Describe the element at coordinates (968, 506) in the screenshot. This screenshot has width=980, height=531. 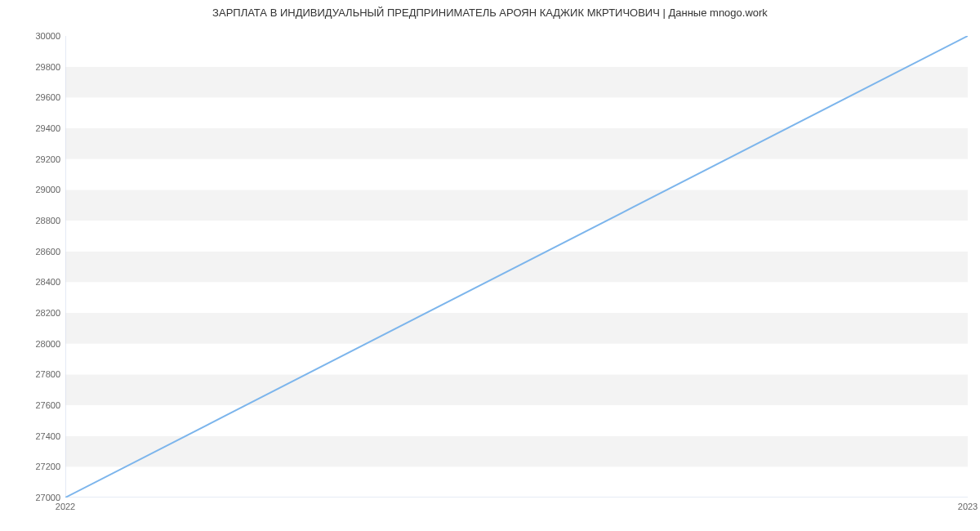
I see `x-tick-label: 2023` at that location.